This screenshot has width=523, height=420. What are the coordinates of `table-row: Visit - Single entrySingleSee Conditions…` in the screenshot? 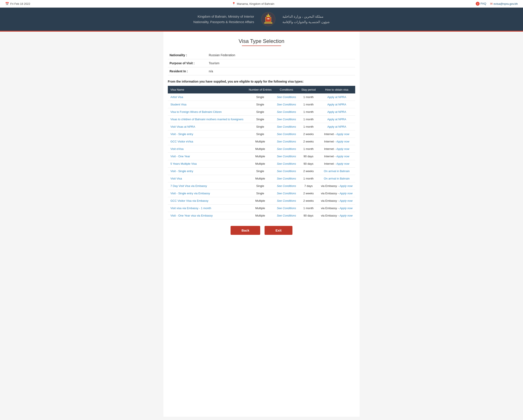 It's located at (262, 171).